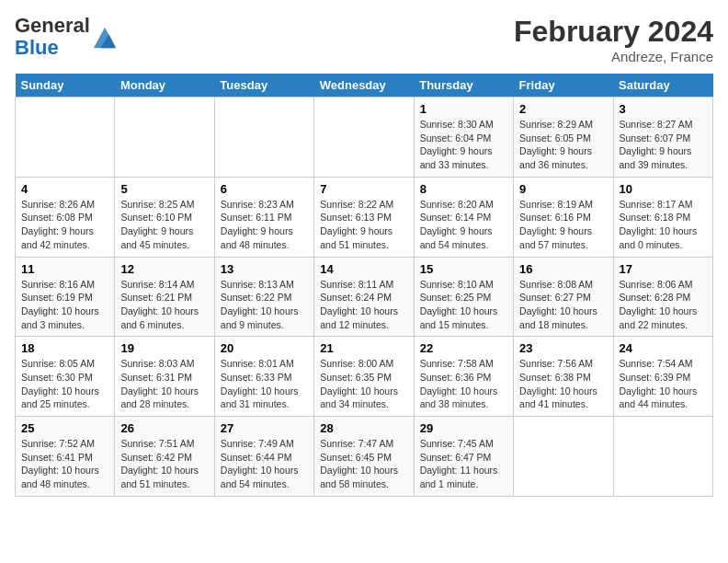 This screenshot has height=563, width=728. Describe the element at coordinates (463, 86) in the screenshot. I see `header-cell-thursday: Thursday` at that location.